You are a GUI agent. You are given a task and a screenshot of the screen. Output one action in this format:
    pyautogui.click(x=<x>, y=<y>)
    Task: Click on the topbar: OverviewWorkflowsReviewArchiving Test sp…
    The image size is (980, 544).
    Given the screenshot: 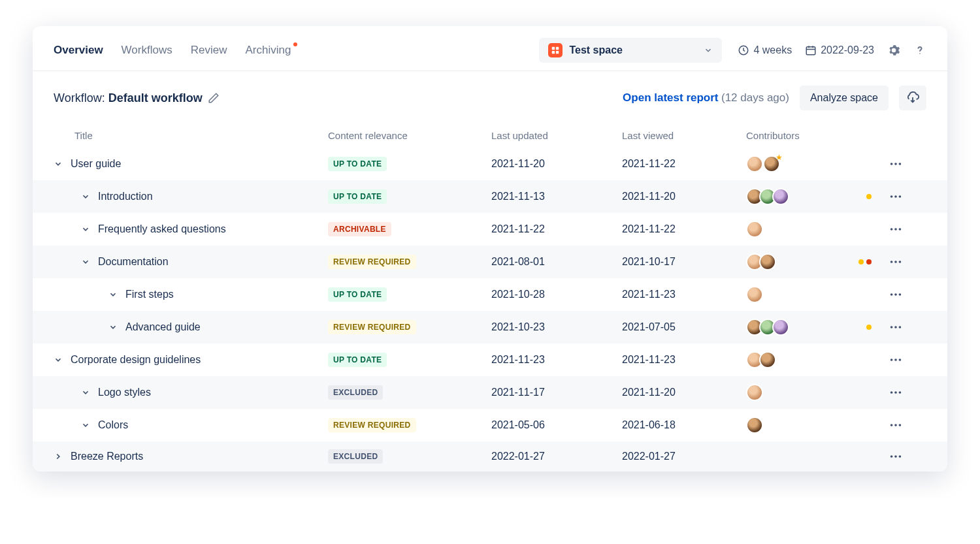 What is the action you would take?
    pyautogui.click(x=490, y=48)
    